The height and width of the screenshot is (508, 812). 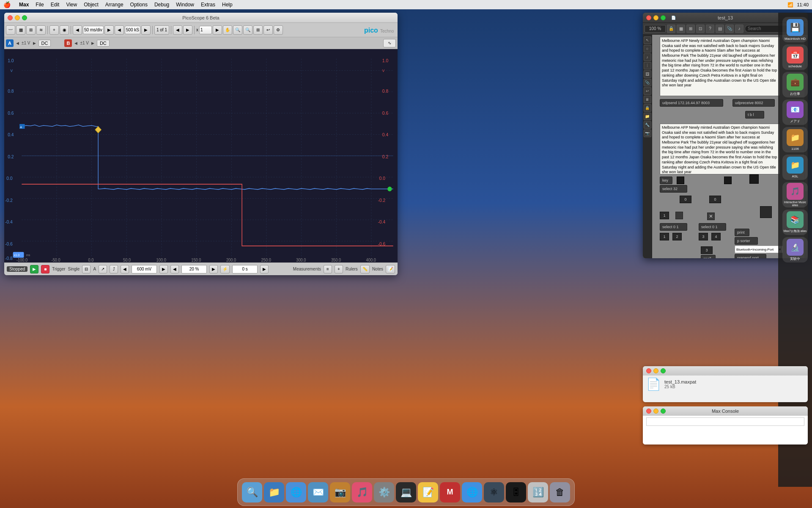 I want to click on console-input, so click(x=725, y=422).